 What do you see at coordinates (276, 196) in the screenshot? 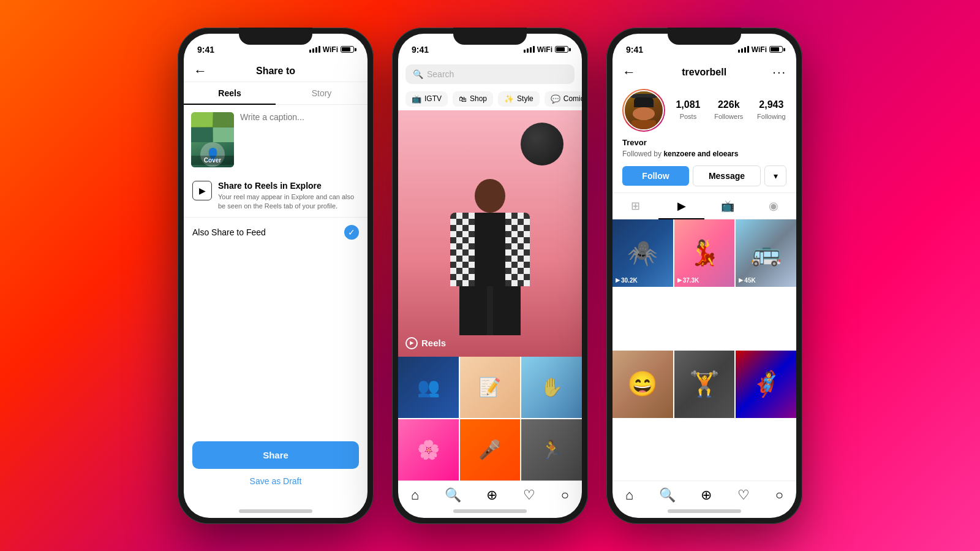
I see `explore-toggle-row: ▶ Share to Reels in Explore Your reel ma…` at bounding box center [276, 196].